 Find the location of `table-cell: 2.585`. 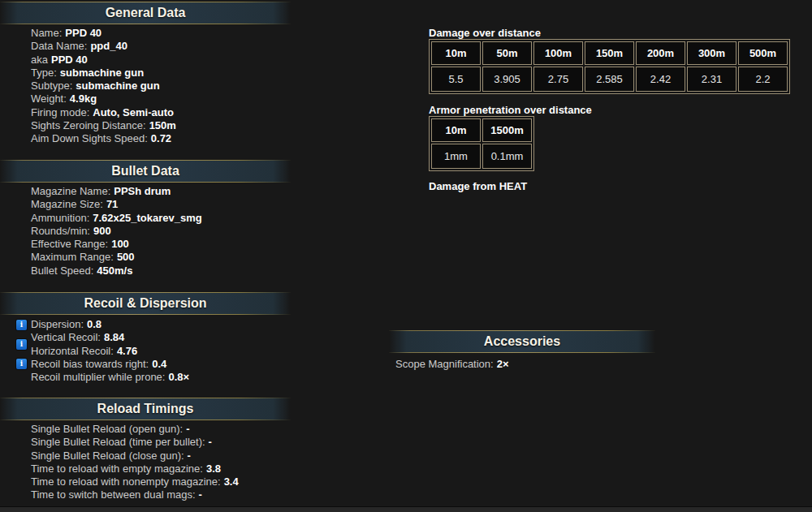

table-cell: 2.585 is located at coordinates (609, 80).